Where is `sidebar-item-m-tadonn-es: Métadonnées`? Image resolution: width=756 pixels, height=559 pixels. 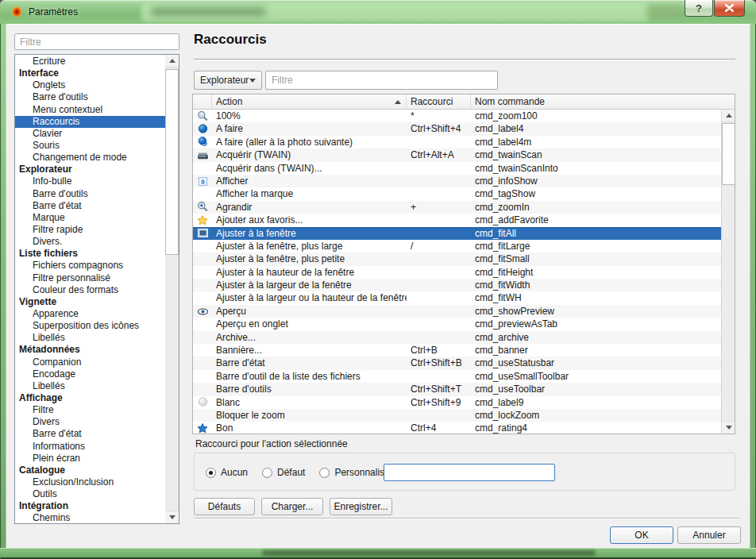 sidebar-item-m-tadonn-es: Métadonnées is located at coordinates (91, 349).